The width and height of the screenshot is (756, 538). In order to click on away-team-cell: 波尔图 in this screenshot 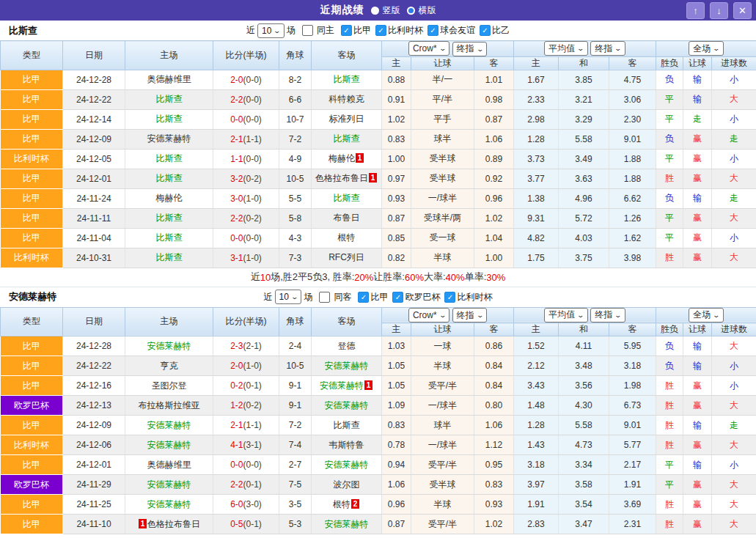, I will do `click(347, 485)`.